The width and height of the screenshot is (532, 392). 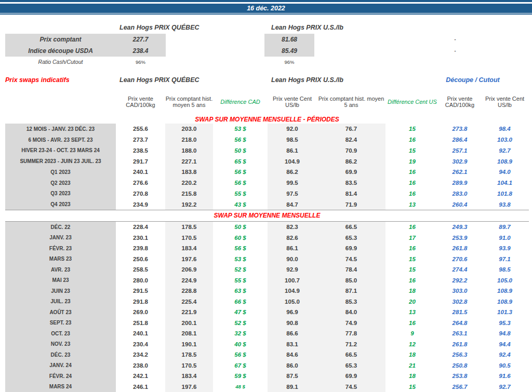 What do you see at coordinates (413, 161) in the screenshot?
I see `value-cell: 19` at bounding box center [413, 161].